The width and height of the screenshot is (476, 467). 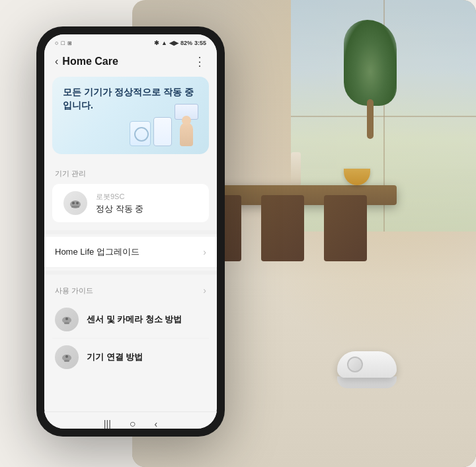 I want to click on more-button: ⋮, so click(x=200, y=62).